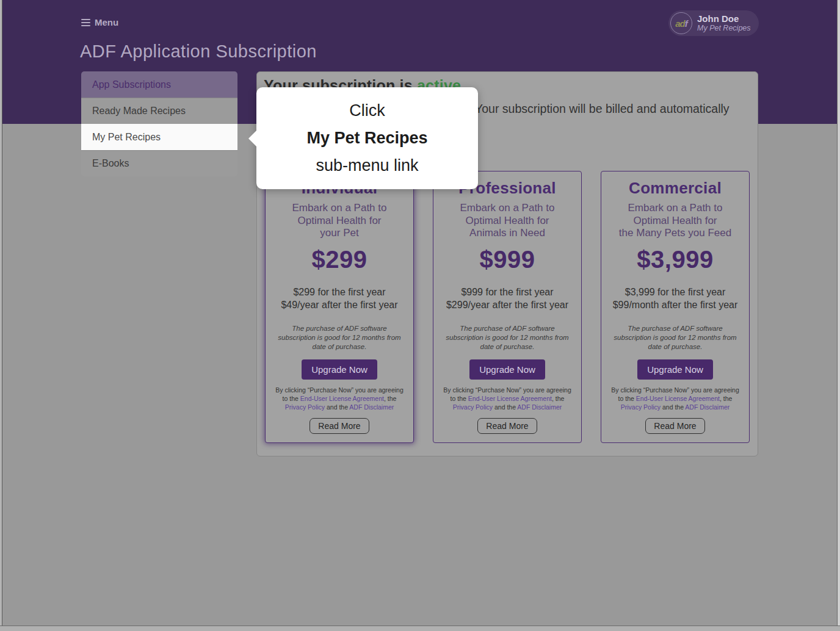 Image resolution: width=840 pixels, height=631 pixels. Describe the element at coordinates (675, 305) in the screenshot. I see `detail-line: $99/month after the first year` at that location.